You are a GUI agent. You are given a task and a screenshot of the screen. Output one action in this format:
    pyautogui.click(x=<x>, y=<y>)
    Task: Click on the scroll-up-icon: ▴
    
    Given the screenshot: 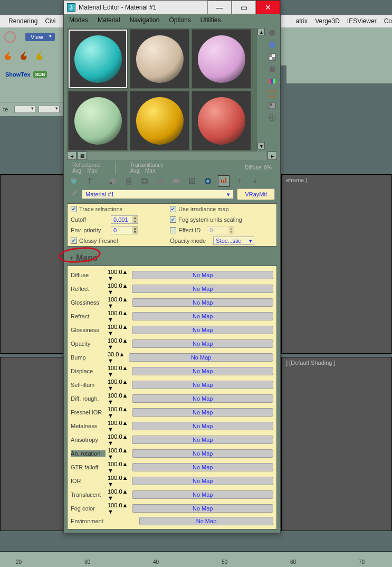 What is the action you would take?
    pyautogui.click(x=261, y=32)
    